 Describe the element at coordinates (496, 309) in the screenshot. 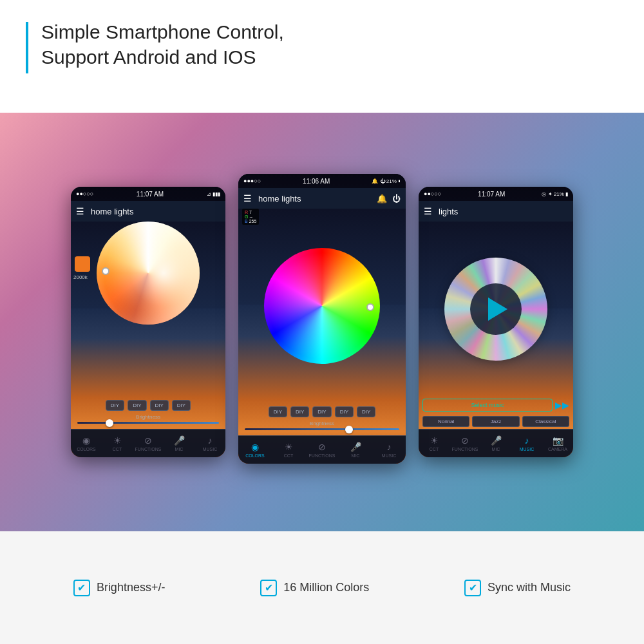

I see `cd-disc-container` at that location.